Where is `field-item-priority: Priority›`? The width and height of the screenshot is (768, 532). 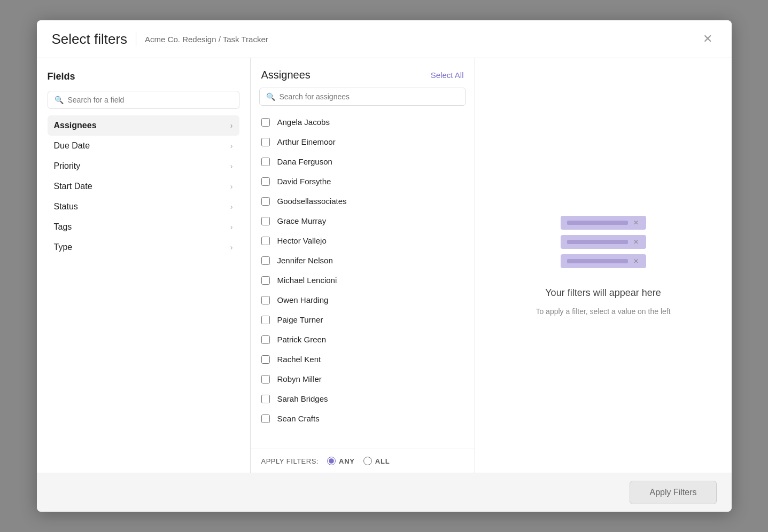
field-item-priority: Priority› is located at coordinates (143, 166).